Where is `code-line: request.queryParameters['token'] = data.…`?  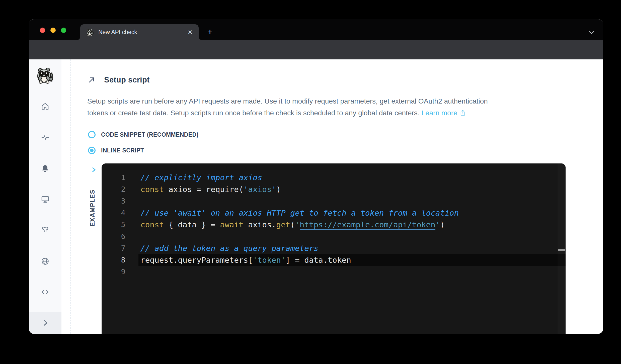 code-line: request.queryParameters['token'] = data.… is located at coordinates (352, 260).